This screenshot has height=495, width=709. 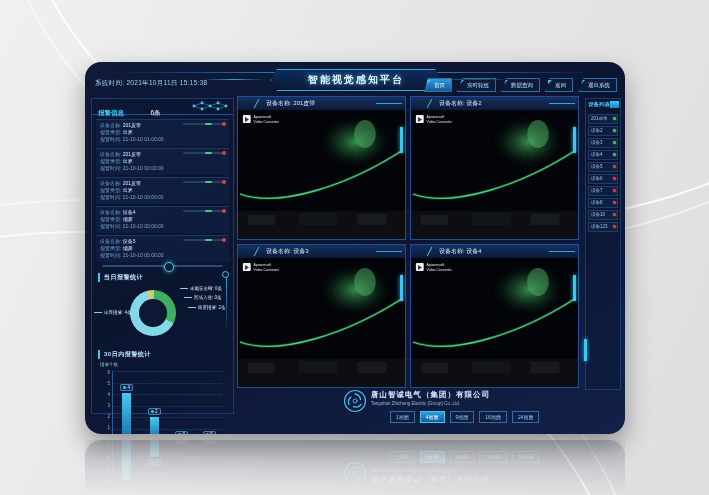 I want to click on bar-chart-ytick: 6, so click(x=104, y=372).